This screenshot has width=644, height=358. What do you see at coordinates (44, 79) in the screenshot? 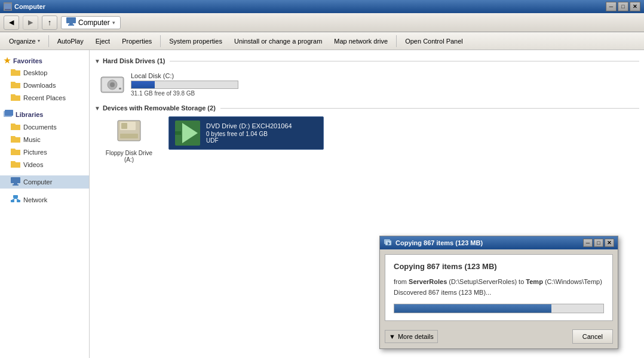
I see `favorites-section: ★ Favorites Desktop Downloads Recent Pla…` at bounding box center [44, 79].